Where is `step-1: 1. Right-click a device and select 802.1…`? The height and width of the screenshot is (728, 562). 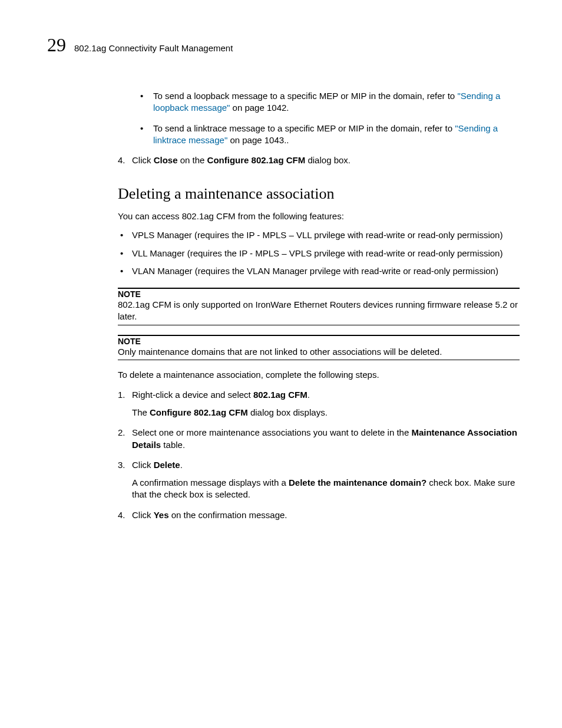
step-1: 1. Right-click a device and select 802.1… is located at coordinates (319, 404).